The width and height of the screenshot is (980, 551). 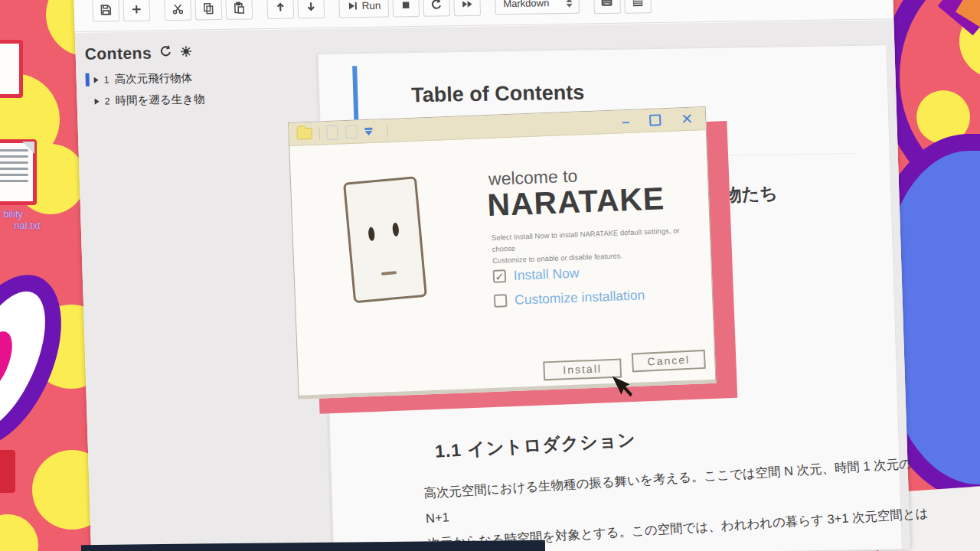 I want to click on install-now-checkbox: ✓, so click(x=500, y=276).